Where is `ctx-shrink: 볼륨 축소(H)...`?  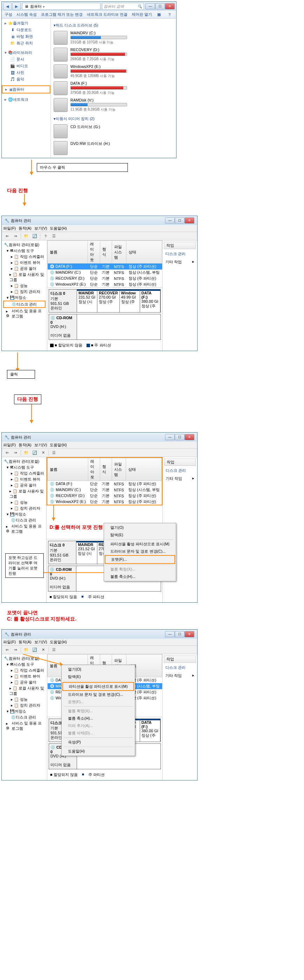 ctx-shrink: 볼륨 축소(H)... is located at coordinates (140, 577).